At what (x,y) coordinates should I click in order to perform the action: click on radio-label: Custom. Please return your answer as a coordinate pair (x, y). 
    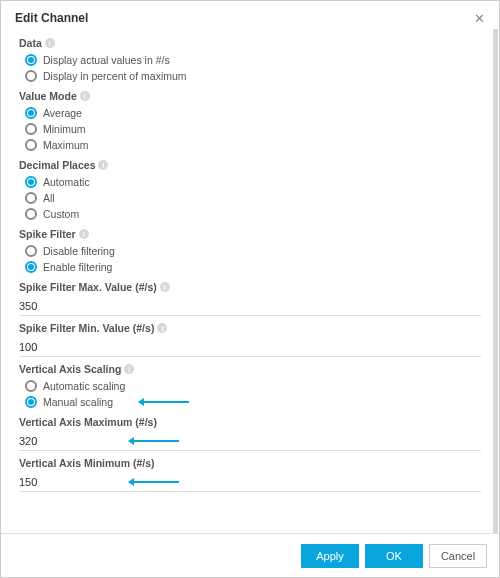
    Looking at the image, I should click on (61, 214).